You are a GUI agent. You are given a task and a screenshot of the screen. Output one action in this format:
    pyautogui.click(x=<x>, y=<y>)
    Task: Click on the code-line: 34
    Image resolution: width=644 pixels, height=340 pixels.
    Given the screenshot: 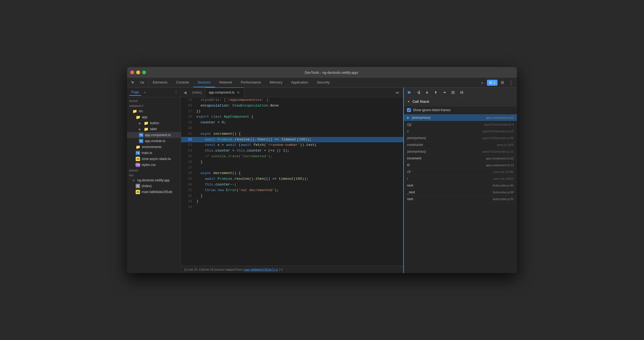 What is the action you would take?
    pyautogui.click(x=292, y=207)
    